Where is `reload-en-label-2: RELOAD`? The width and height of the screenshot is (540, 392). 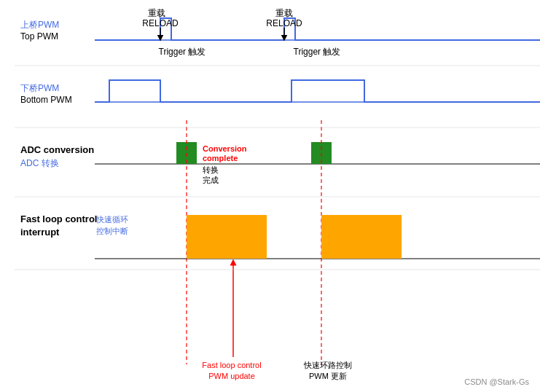 reload-en-label-2: RELOAD is located at coordinates (284, 23).